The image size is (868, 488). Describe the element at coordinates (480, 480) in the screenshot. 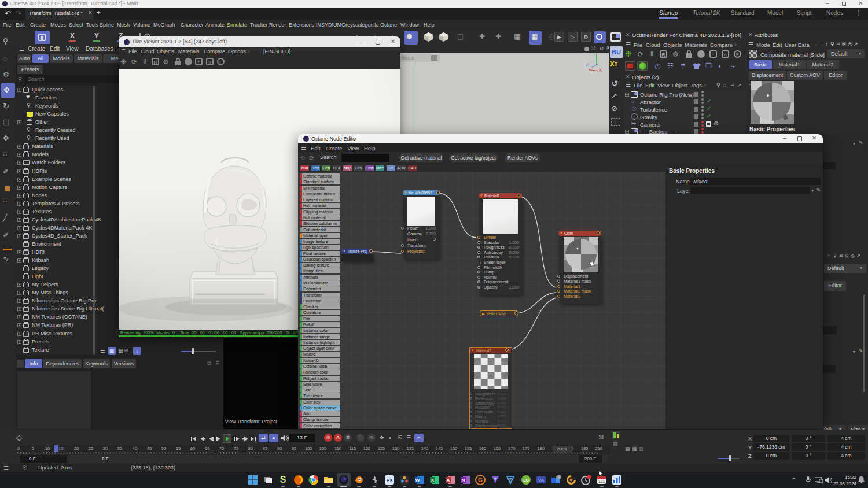

I see `svg-text: G` at that location.